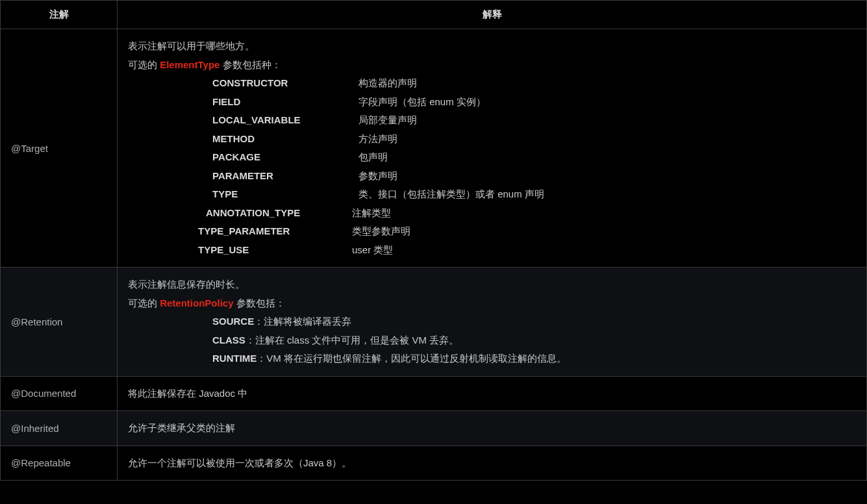 This screenshot has width=867, height=504. I want to click on description-cell: 将此注解保存在 Javadoc 中, so click(492, 394).